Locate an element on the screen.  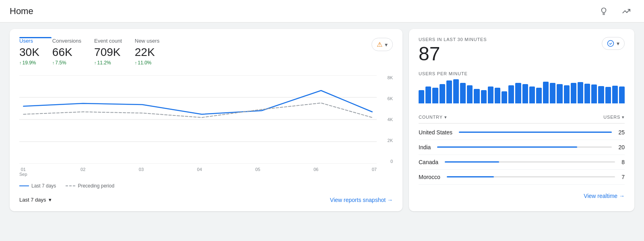
metric-event-change: 11.2% is located at coordinates (108, 63).